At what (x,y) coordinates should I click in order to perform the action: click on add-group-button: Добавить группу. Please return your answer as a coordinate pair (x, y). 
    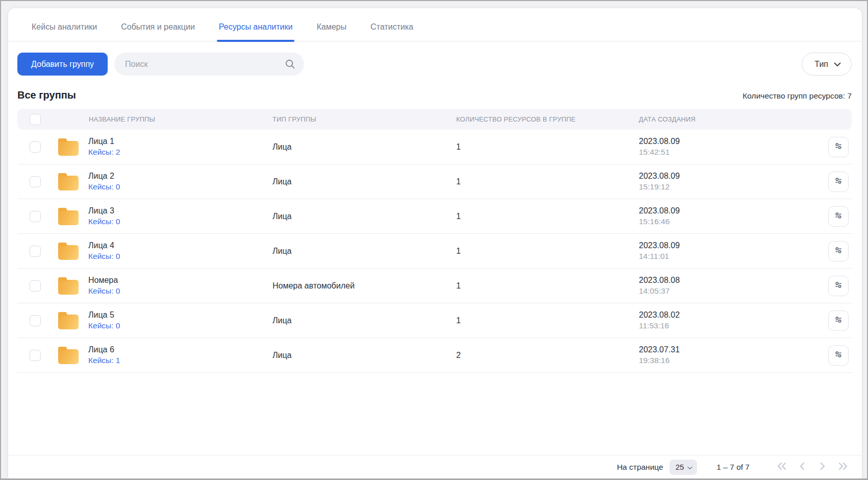
    Looking at the image, I should click on (62, 64).